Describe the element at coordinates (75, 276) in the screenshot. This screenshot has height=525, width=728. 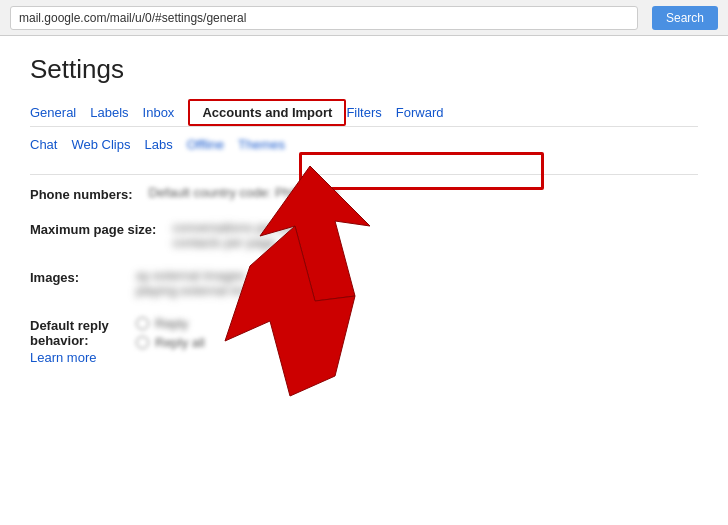
I see `images-label: Images:` at that location.